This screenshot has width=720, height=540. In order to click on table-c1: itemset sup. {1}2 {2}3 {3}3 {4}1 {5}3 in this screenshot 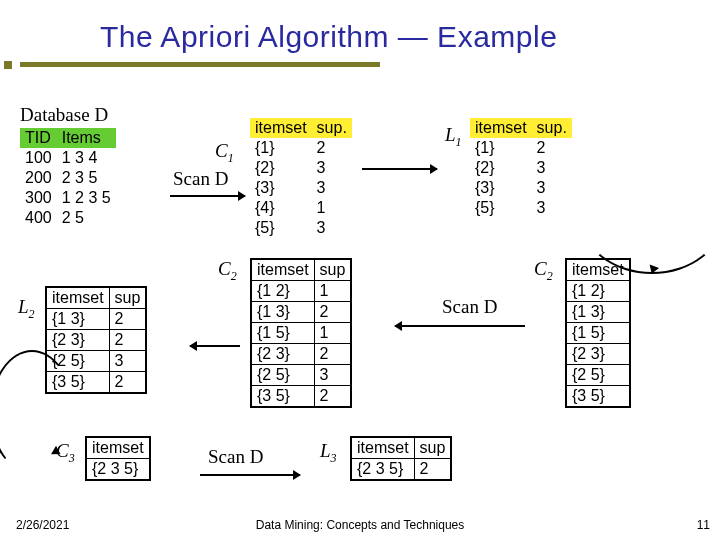, I will do `click(301, 178)`.